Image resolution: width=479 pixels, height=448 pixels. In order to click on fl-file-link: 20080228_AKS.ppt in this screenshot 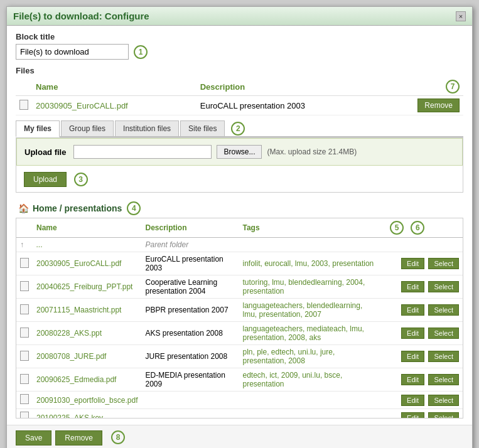, I will do `click(69, 333)`.